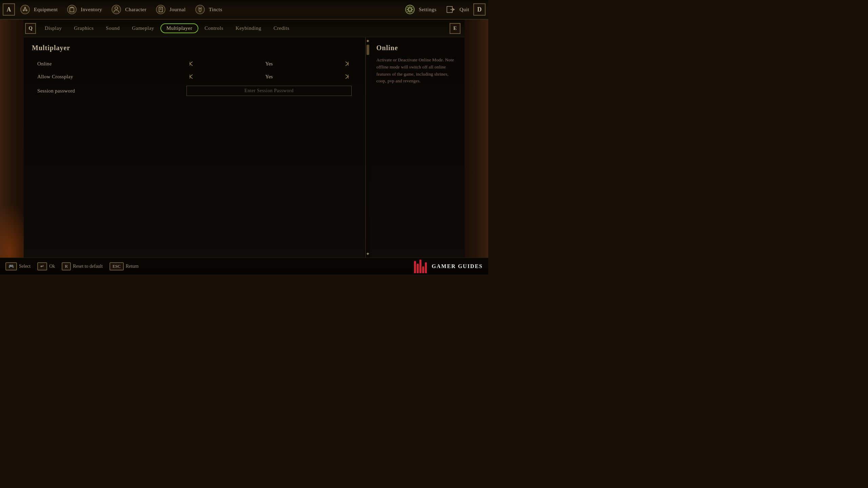 The image size is (868, 488). What do you see at coordinates (143, 28) in the screenshot?
I see `tab-gameplay: Gameplay` at bounding box center [143, 28].